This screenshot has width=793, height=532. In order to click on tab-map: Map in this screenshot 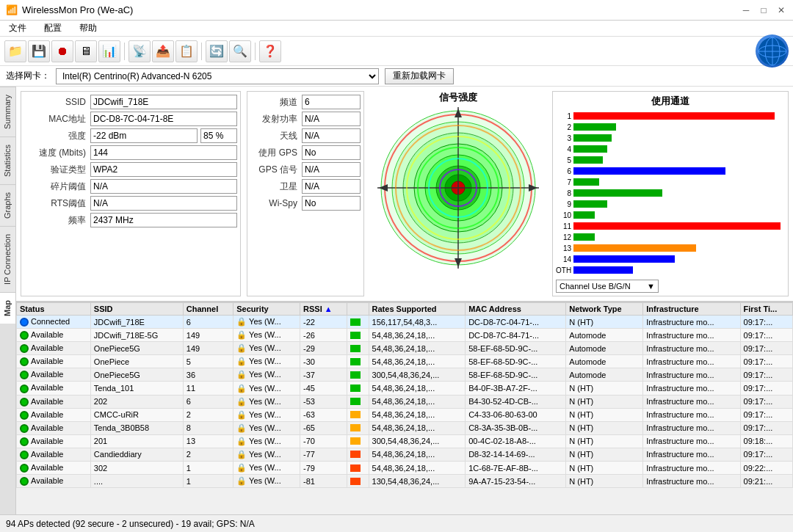, I will do `click(7, 308)`.